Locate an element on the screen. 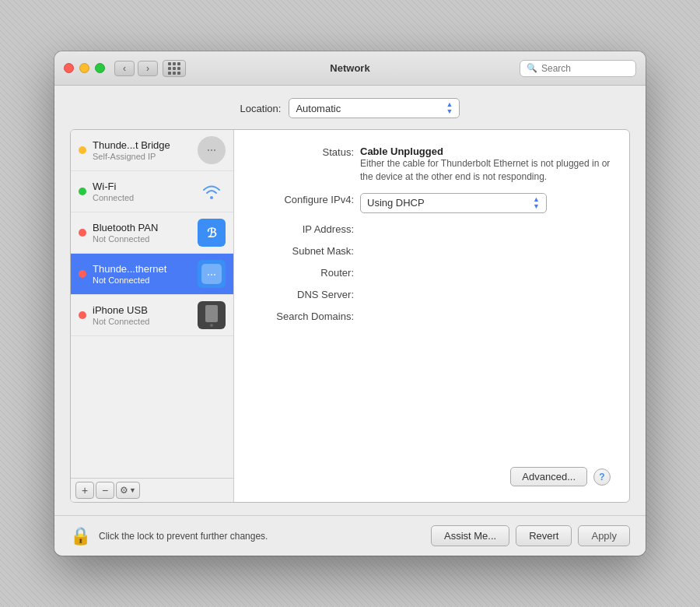  ip-row: IP Address: is located at coordinates (432, 229).